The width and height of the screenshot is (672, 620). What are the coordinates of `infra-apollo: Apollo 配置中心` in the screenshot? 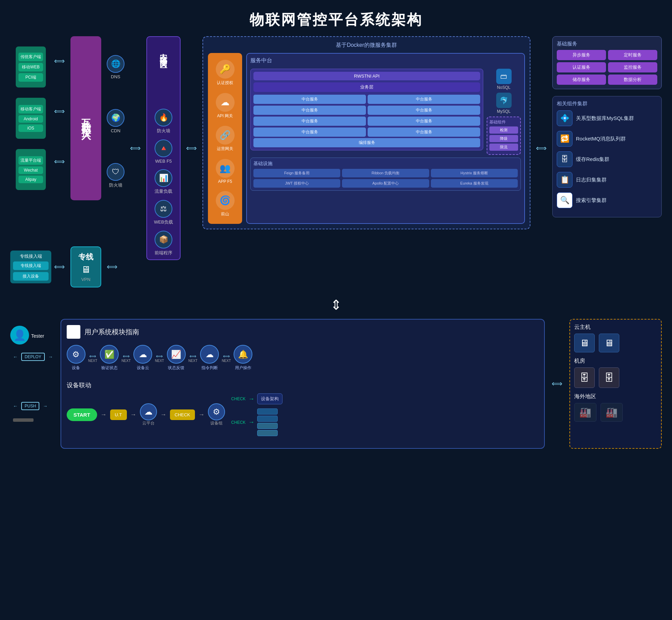 It's located at (385, 183).